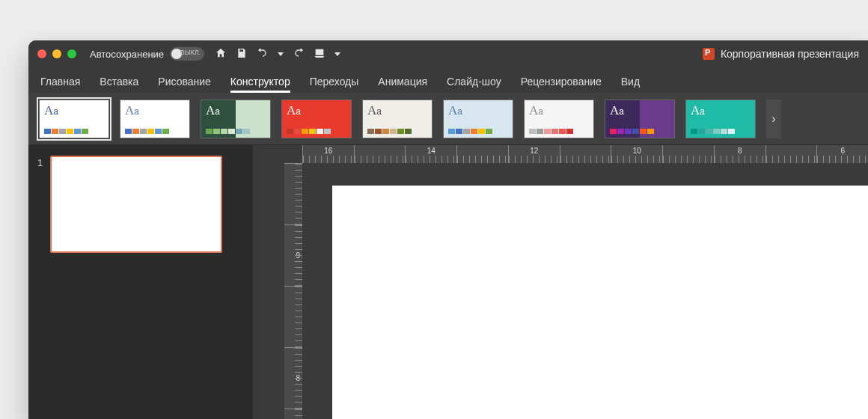  I want to click on undo-icon, so click(263, 54).